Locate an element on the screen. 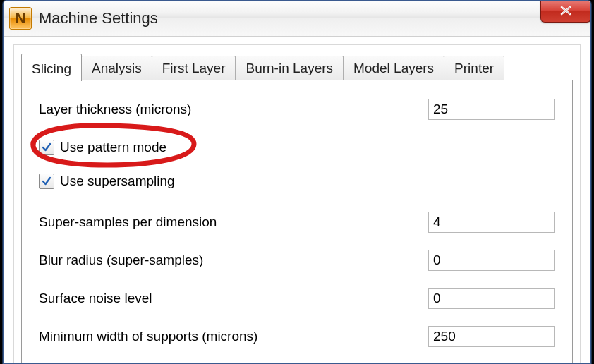 The width and height of the screenshot is (594, 364). blur-radius-input is located at coordinates (492, 260).